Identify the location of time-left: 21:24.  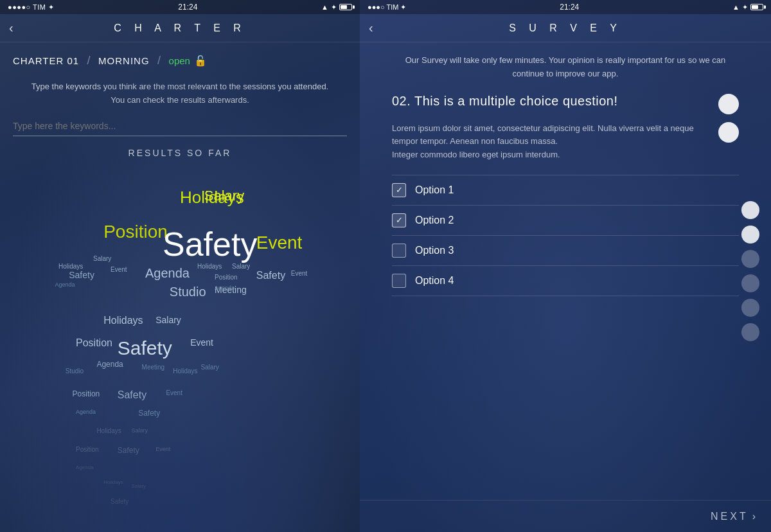
(188, 7).